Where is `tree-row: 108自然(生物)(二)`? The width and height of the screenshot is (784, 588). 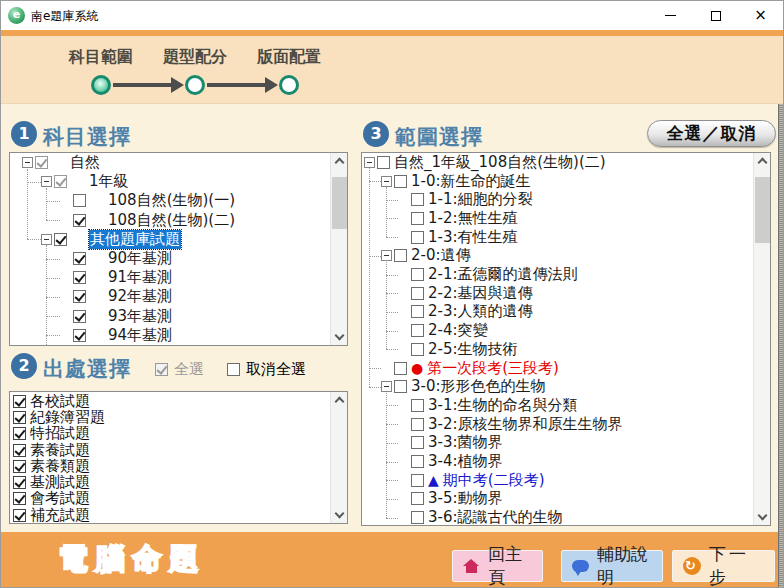
tree-row: 108自然(生物)(二) is located at coordinates (170, 220).